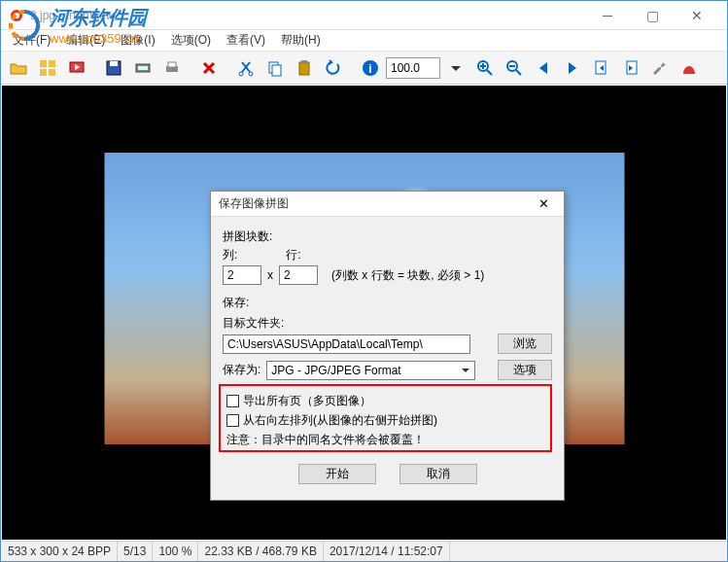  What do you see at coordinates (387, 237) in the screenshot?
I see `tiles-section-label: 拼图块数:` at bounding box center [387, 237].